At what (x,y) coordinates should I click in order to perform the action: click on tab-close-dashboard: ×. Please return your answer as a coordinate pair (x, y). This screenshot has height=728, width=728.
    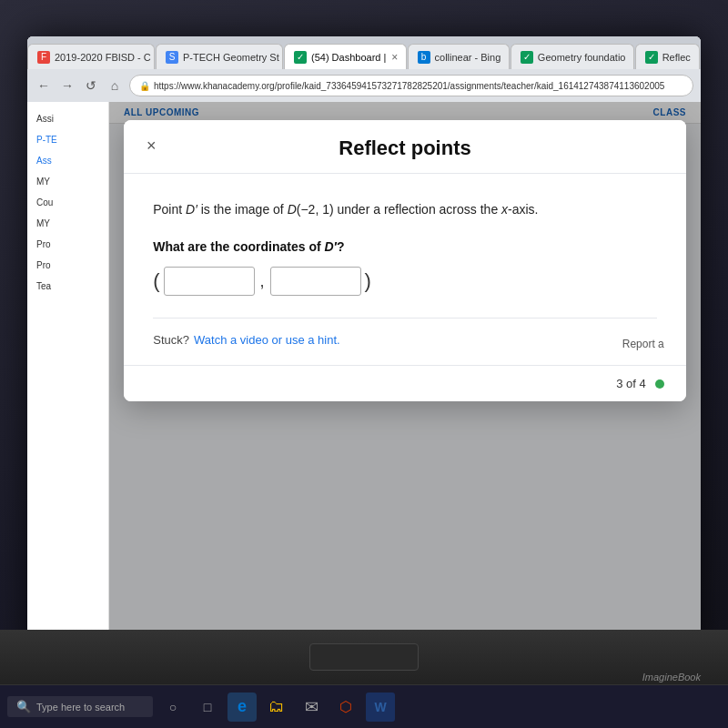
    Looking at the image, I should click on (395, 57).